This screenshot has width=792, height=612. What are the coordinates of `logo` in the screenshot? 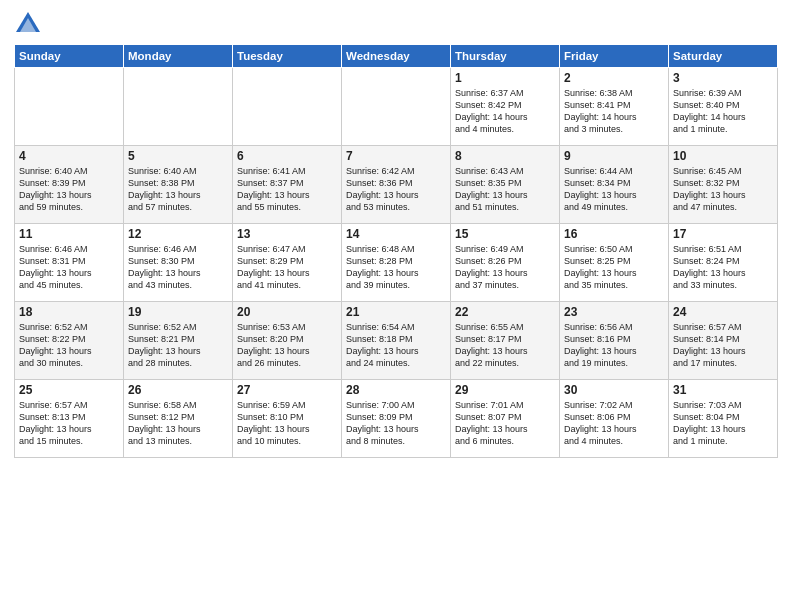 It's located at (30, 24).